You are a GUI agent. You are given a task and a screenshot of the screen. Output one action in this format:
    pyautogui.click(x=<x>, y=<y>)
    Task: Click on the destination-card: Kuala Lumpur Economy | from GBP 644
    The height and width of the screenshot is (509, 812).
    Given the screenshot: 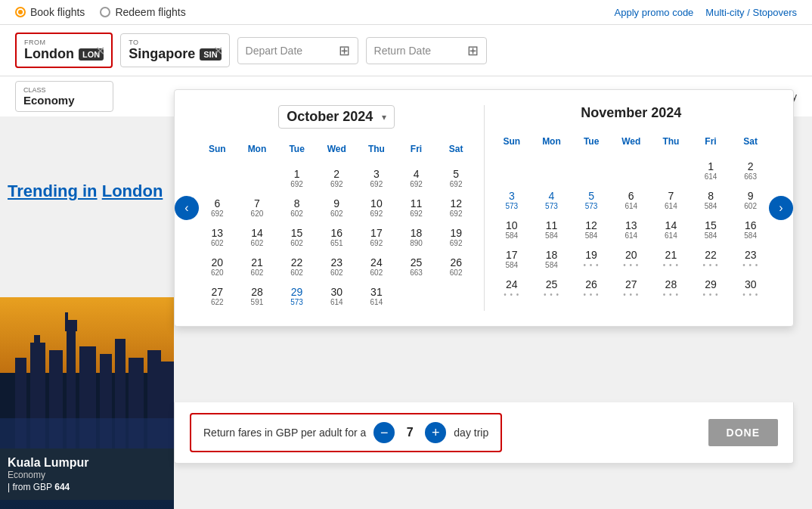 What is the action you would take?
    pyautogui.click(x=87, y=403)
    